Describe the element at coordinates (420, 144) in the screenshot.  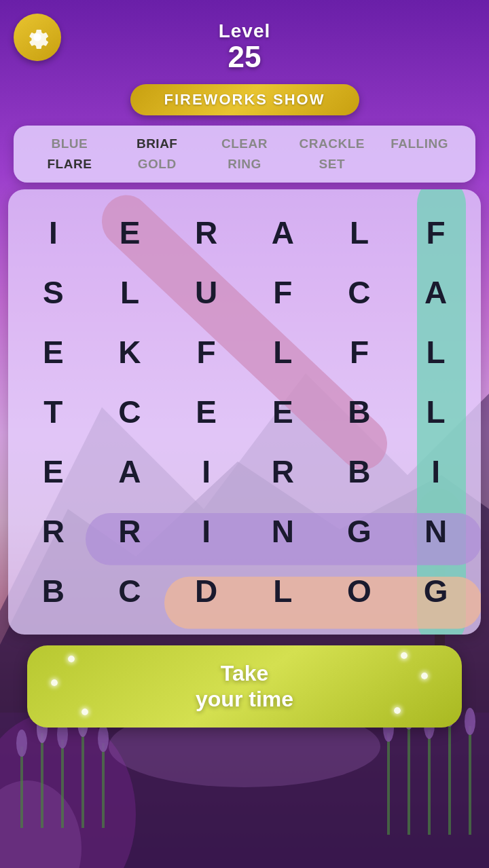
I see `word-item: FALLING` at that location.